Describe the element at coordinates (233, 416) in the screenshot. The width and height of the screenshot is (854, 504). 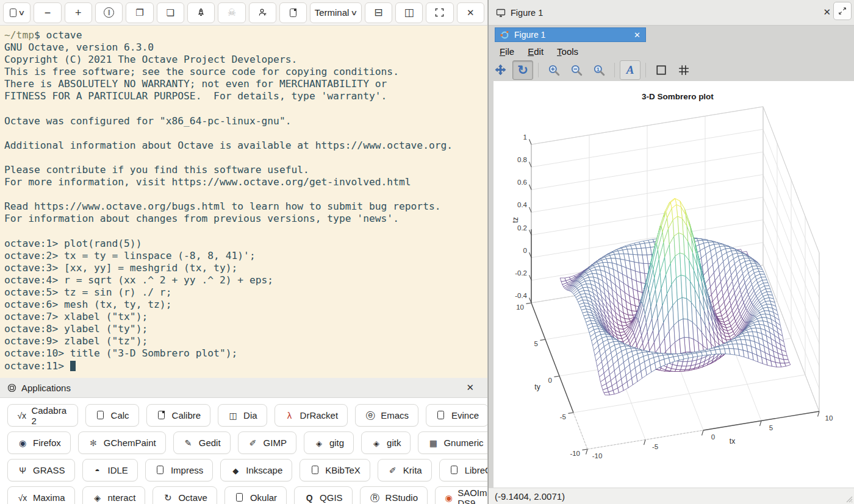
I see `diagram-icon: ◫` at that location.